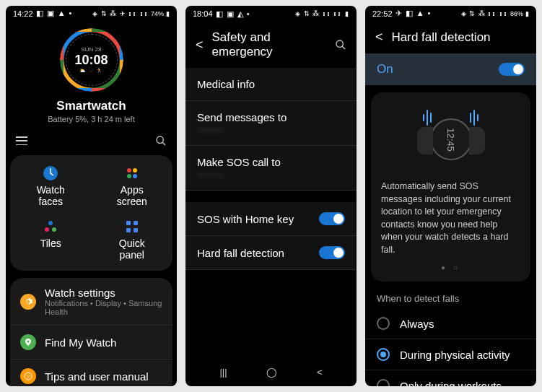 This screenshot has width=542, height=392. I want to click on watch-complications: ⛅ ♡ 🏃, so click(91, 71).